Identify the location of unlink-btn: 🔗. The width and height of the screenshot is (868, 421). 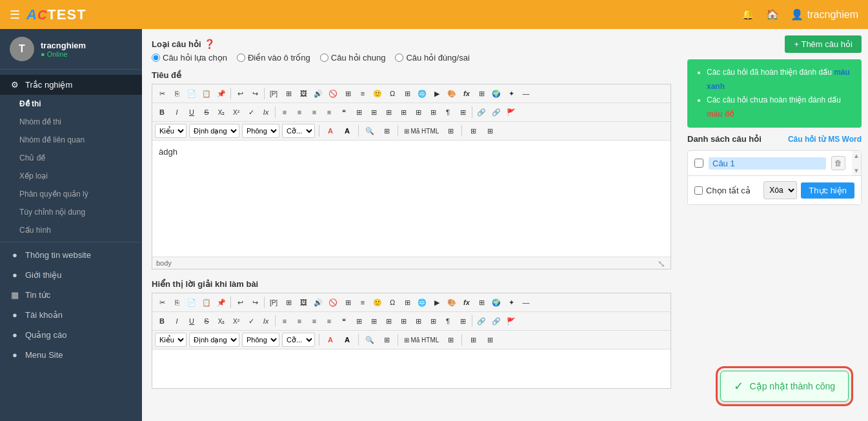
(496, 112).